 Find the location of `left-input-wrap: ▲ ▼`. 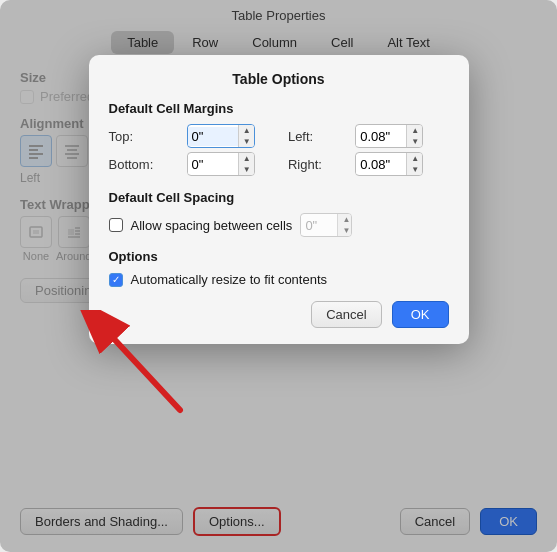

left-input-wrap: ▲ ▼ is located at coordinates (389, 136).